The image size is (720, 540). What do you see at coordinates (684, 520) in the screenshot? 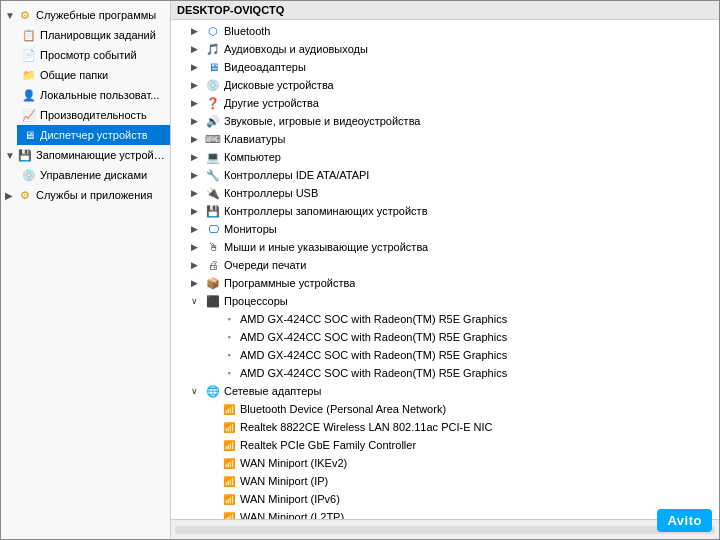
I see `avito-badge: Avito` at bounding box center [684, 520].